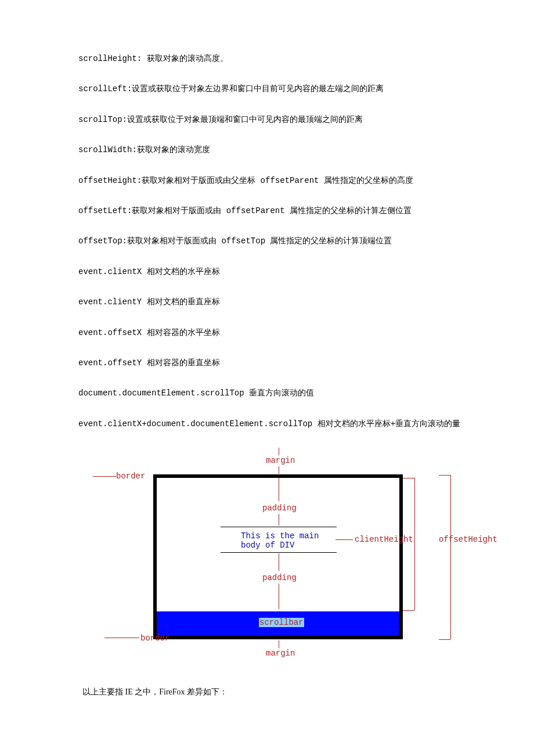  What do you see at coordinates (280, 578) in the screenshot?
I see `padding-bottom-label: padding` at bounding box center [280, 578].